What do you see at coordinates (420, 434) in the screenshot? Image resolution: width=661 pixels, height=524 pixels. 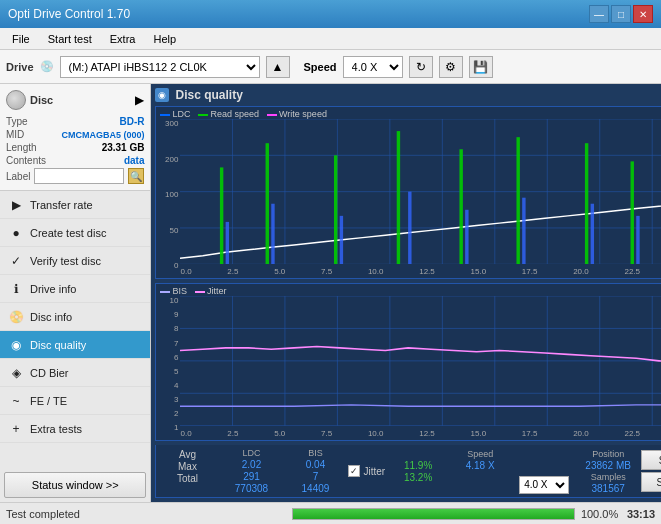 I see `bottom-chart-x-labels: 0.0 2.5 5.0 7.5 10.0 12.5 15.0 17.5 20.0…` at bounding box center [420, 434].